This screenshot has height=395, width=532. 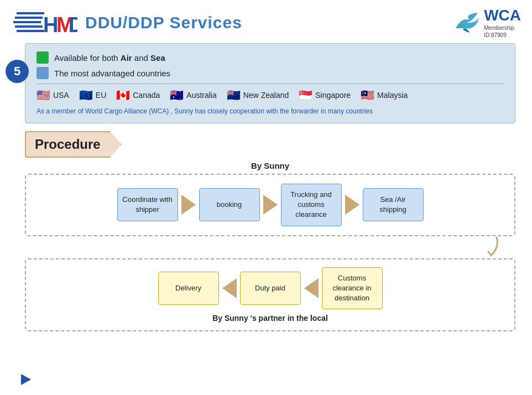 I want to click on coordinate-box: Coordinate with shipper, so click(x=148, y=205).